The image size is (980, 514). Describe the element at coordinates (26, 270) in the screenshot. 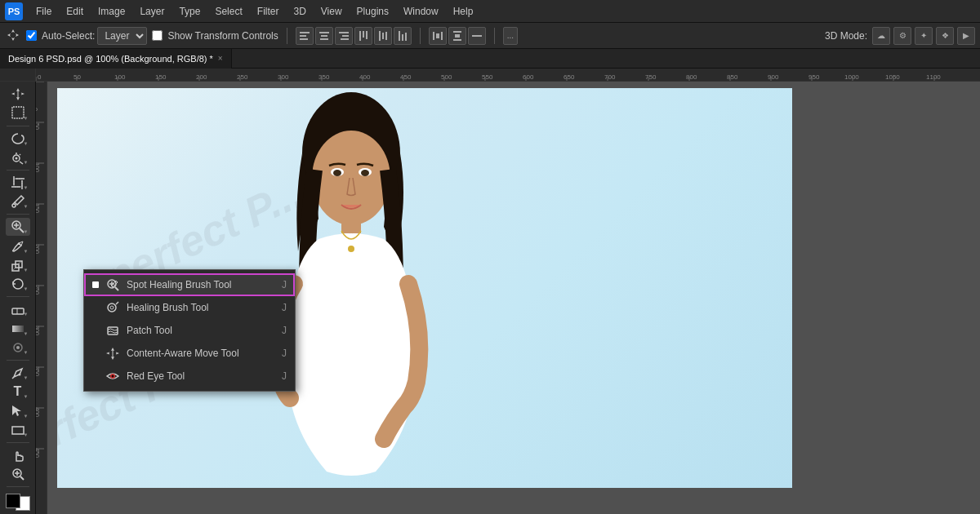

I see `clone-arrow: ▼` at that location.